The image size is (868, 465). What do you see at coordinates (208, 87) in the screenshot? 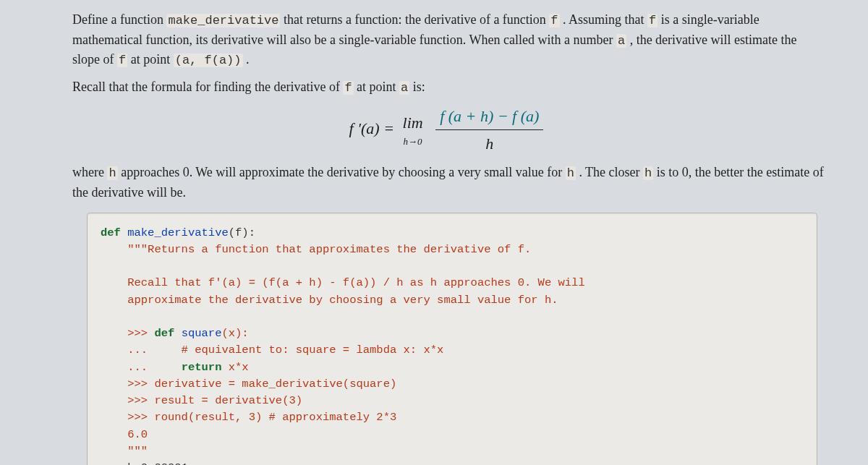
I see `text: Recall that the formula for finding the …` at bounding box center [208, 87].